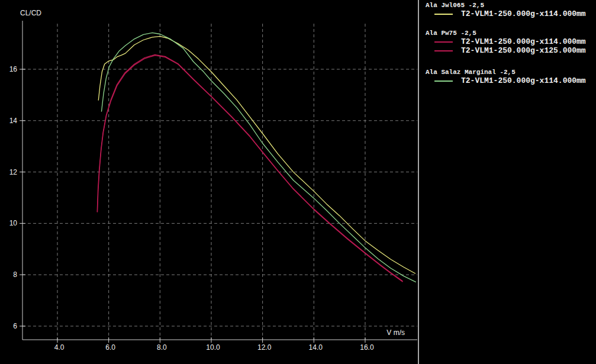 This screenshot has width=596, height=364. I want to click on x-tick-label: 4.0, so click(59, 347).